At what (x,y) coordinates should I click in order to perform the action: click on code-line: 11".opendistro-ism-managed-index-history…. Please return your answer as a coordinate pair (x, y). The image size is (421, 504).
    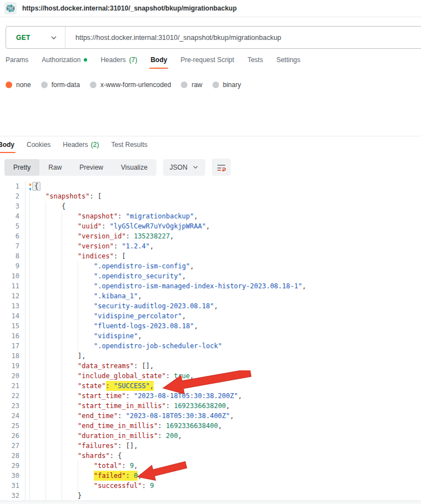
    Looking at the image, I should click on (211, 286).